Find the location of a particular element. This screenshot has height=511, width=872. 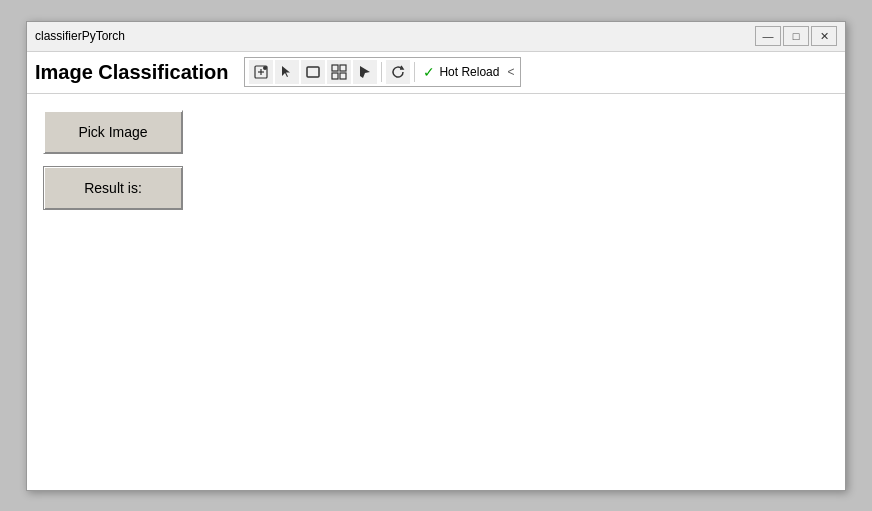

rectangle-icon is located at coordinates (313, 72).